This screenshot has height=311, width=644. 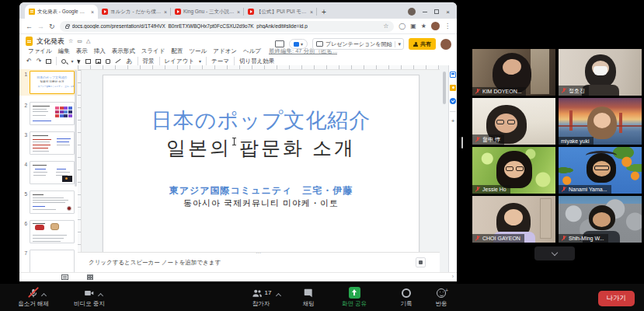 I want to click on calendar-icon, so click(x=453, y=75).